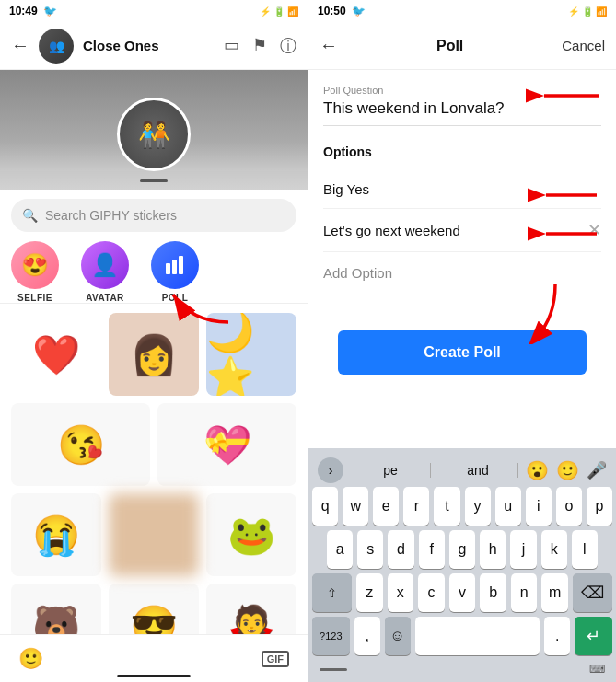  What do you see at coordinates (585, 549) in the screenshot?
I see `key-l: l` at bounding box center [585, 549].